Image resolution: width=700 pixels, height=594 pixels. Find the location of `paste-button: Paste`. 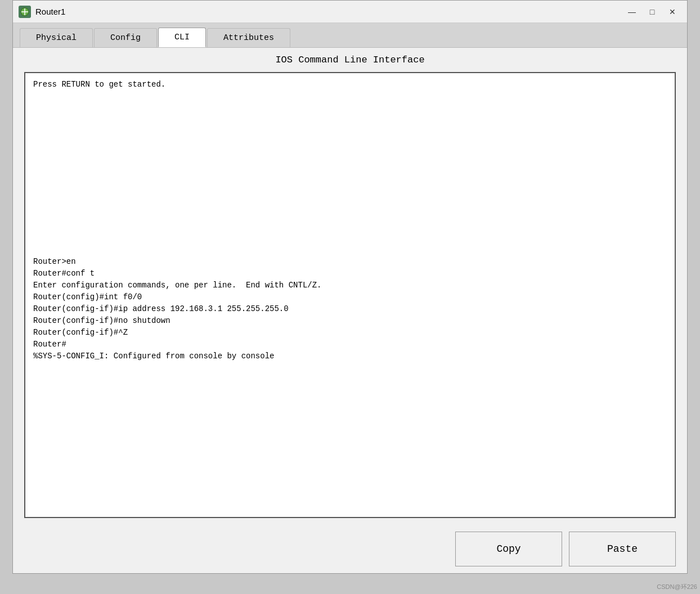

paste-button: Paste is located at coordinates (622, 549).